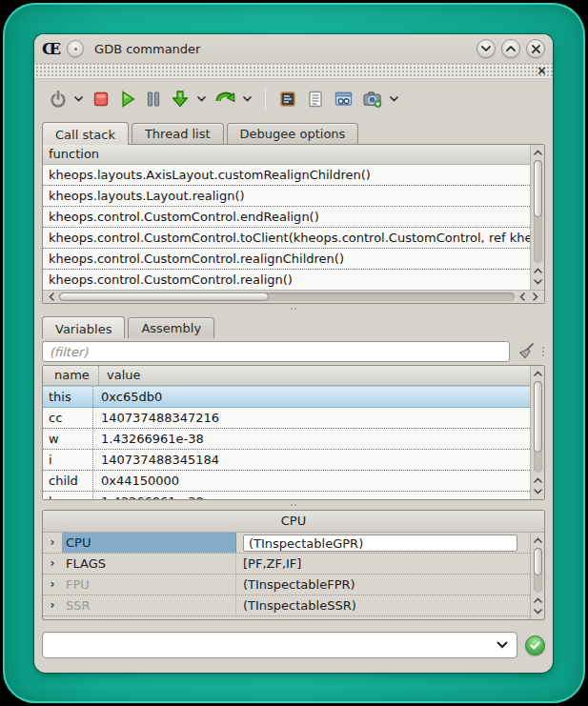 This screenshot has width=588, height=706. What do you see at coordinates (286, 606) in the screenshot?
I see `cpu-register-row: › SSR (TInspectableSSR)` at bounding box center [286, 606].